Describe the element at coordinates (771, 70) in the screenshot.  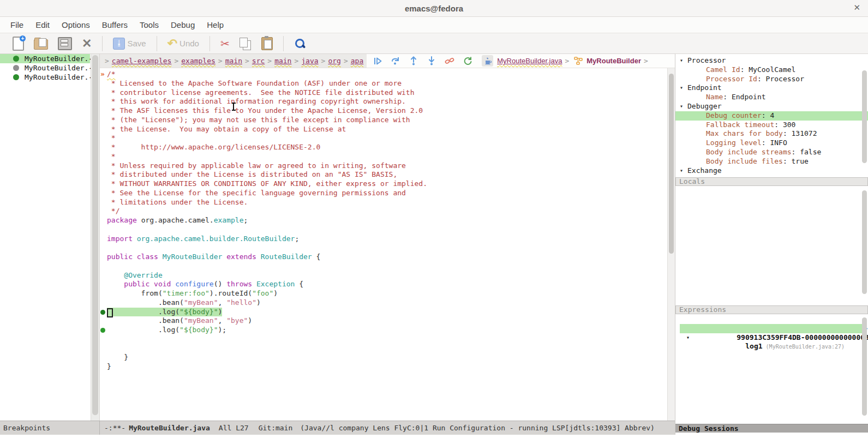
I see `tree-property-row: Camel Id: MyCoolCamel` at that location.